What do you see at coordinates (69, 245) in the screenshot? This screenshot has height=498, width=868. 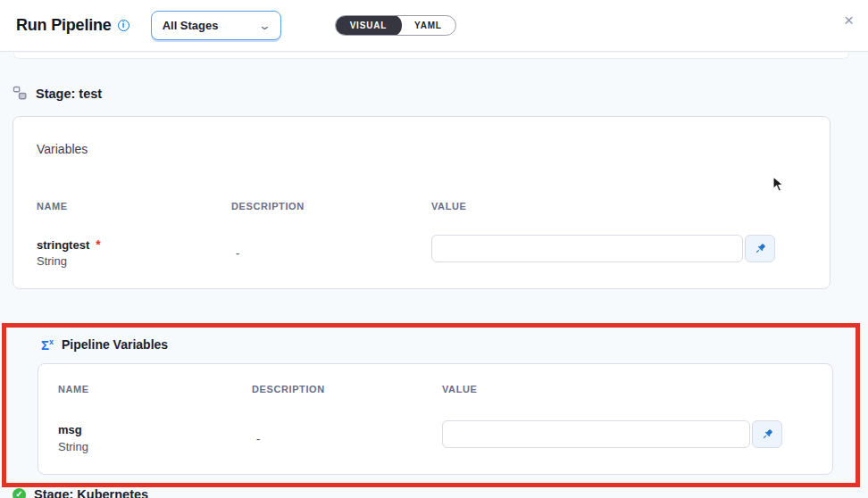 I see `variable-name: stringtest*` at bounding box center [69, 245].